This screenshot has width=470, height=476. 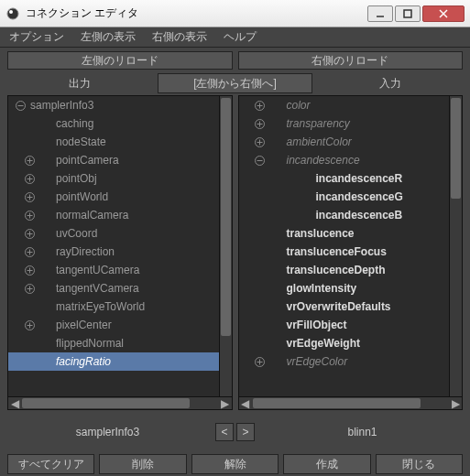 What do you see at coordinates (235, 38) in the screenshot?
I see `menubar: オプション 左側の表示 右側の表示 ヘルプ` at bounding box center [235, 38].